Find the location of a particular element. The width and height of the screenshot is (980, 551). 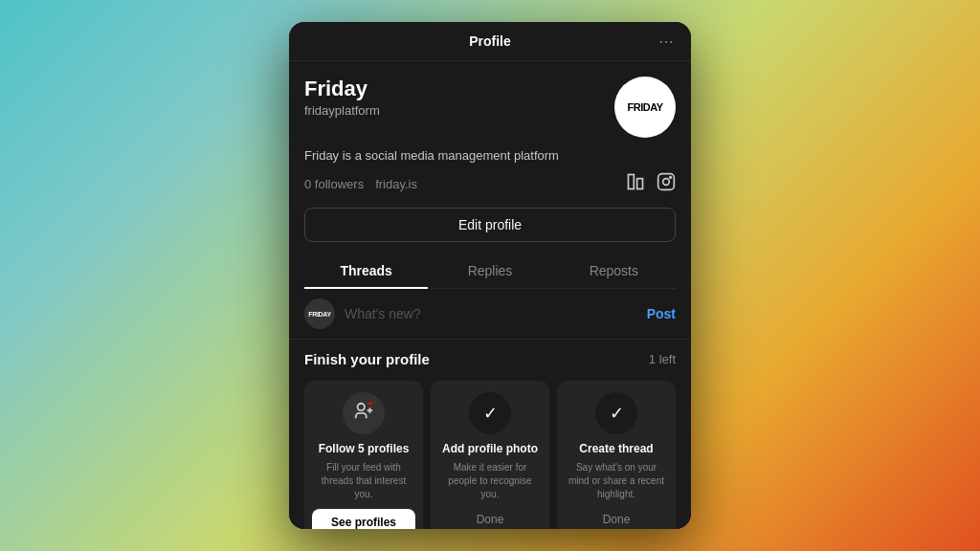

edit-profile-button: Edit profile is located at coordinates (490, 225).